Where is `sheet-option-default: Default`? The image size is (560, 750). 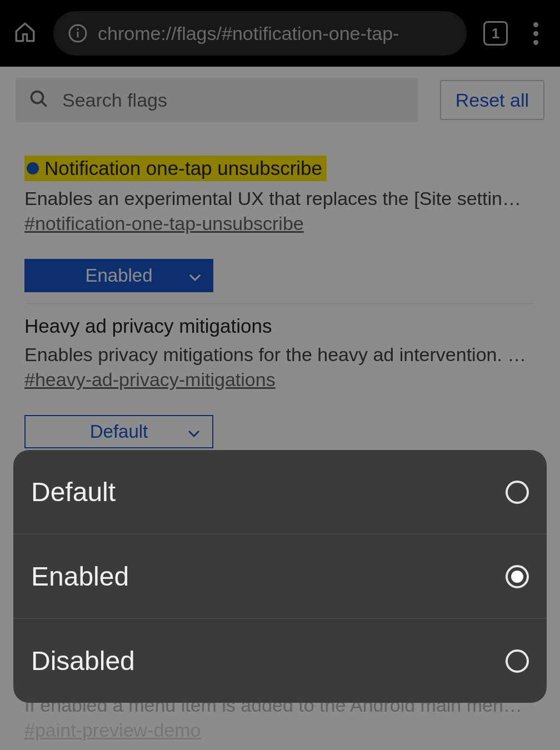
sheet-option-default: Default is located at coordinates (280, 492).